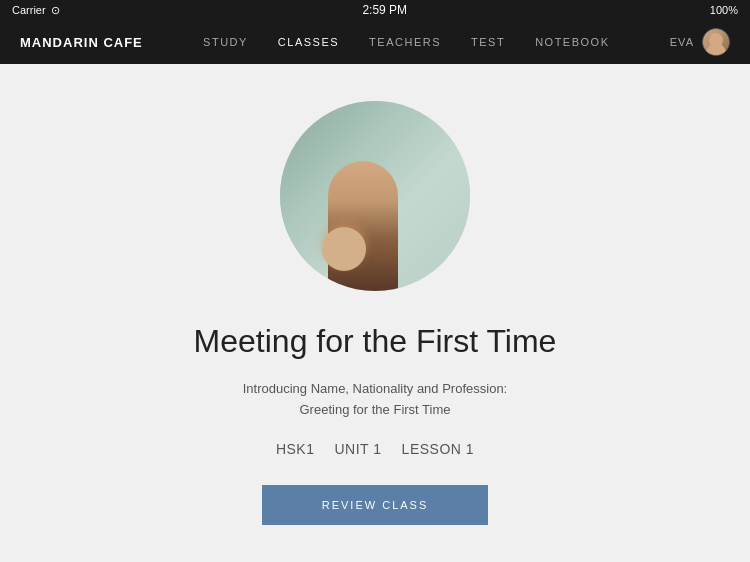  I want to click on tag-hsk: HSK1, so click(296, 449).